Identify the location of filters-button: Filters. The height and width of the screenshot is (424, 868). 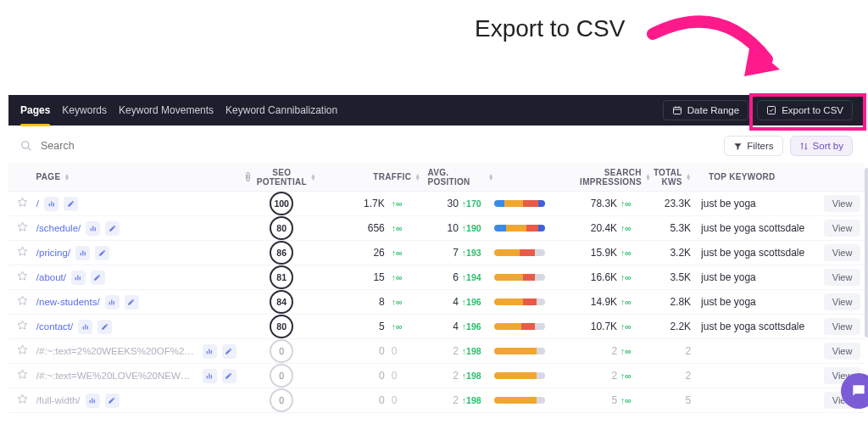
(753, 146).